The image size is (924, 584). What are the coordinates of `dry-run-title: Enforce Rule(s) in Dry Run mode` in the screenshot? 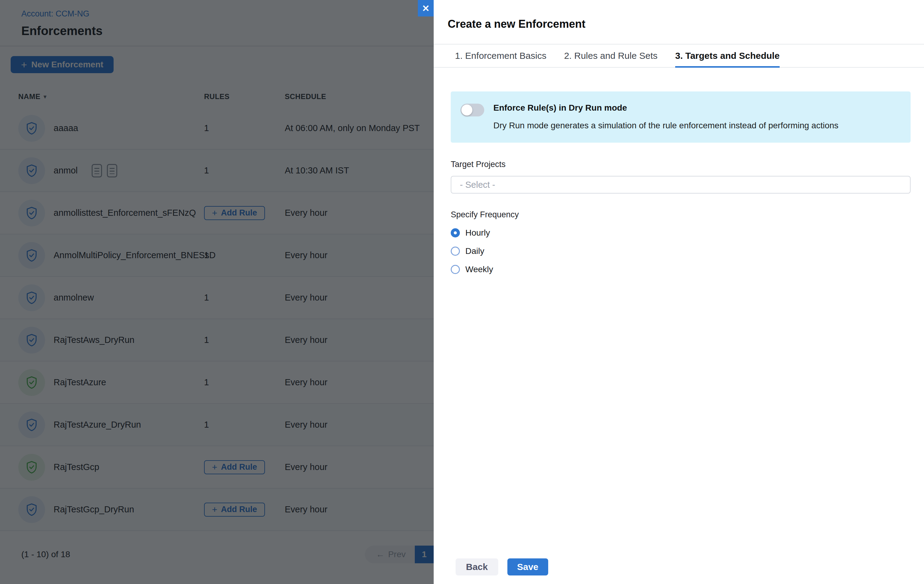 It's located at (666, 108).